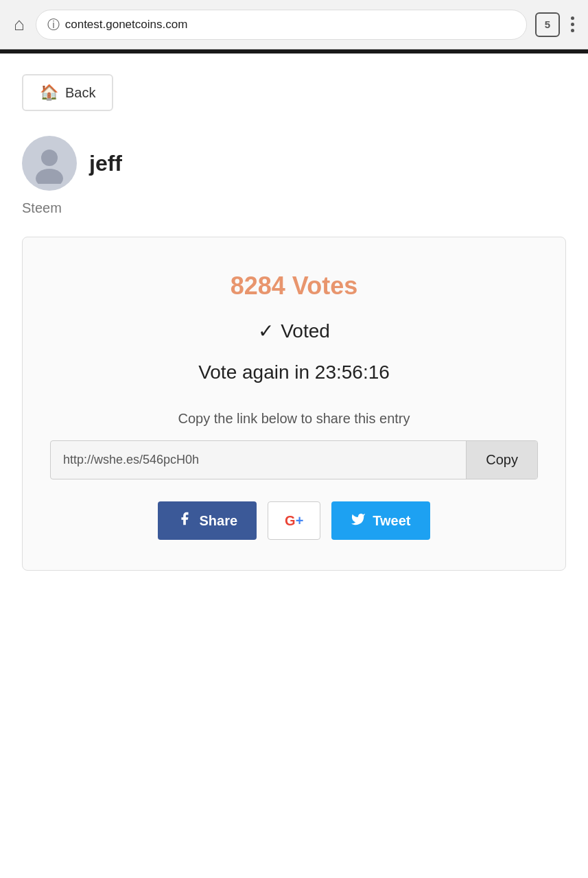 The width and height of the screenshot is (588, 878). What do you see at coordinates (548, 25) in the screenshot?
I see `tabs-badge: 5` at bounding box center [548, 25].